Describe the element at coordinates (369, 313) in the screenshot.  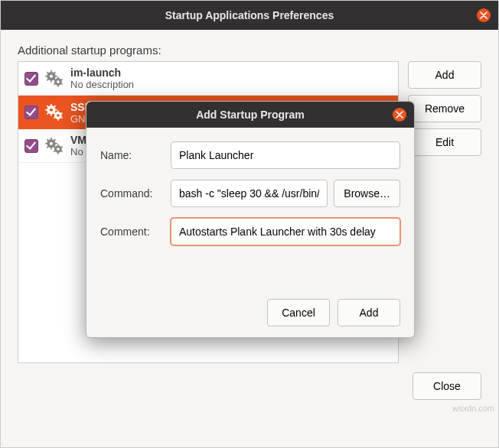
I see `dialog-add-button: Add` at that location.